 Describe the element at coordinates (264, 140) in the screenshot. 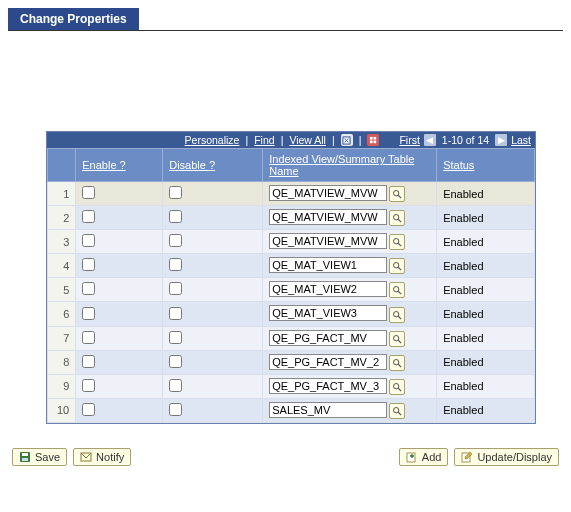

I see `find-link: Find` at that location.